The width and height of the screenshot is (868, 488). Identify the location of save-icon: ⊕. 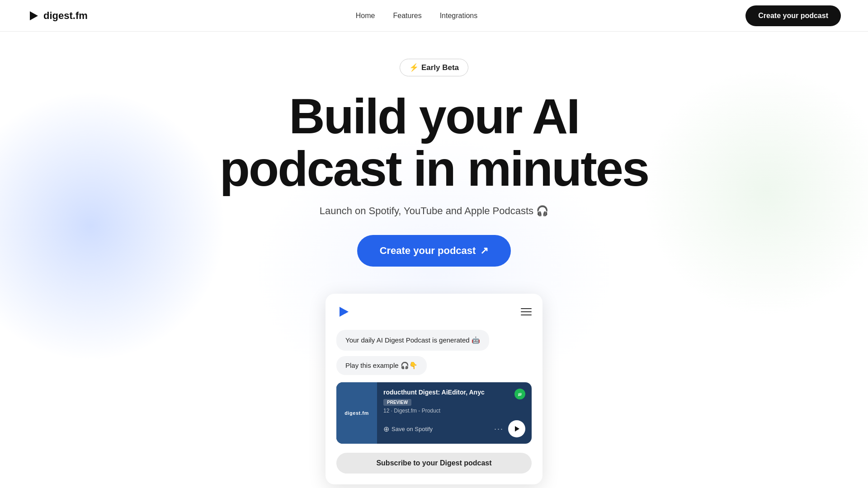
(386, 429).